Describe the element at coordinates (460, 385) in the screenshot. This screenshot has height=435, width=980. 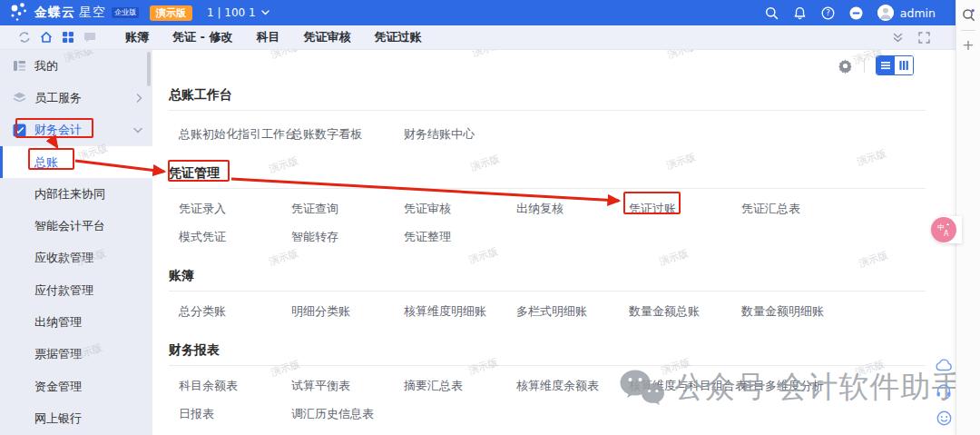
I see `menu-item: 摘要汇总表` at that location.